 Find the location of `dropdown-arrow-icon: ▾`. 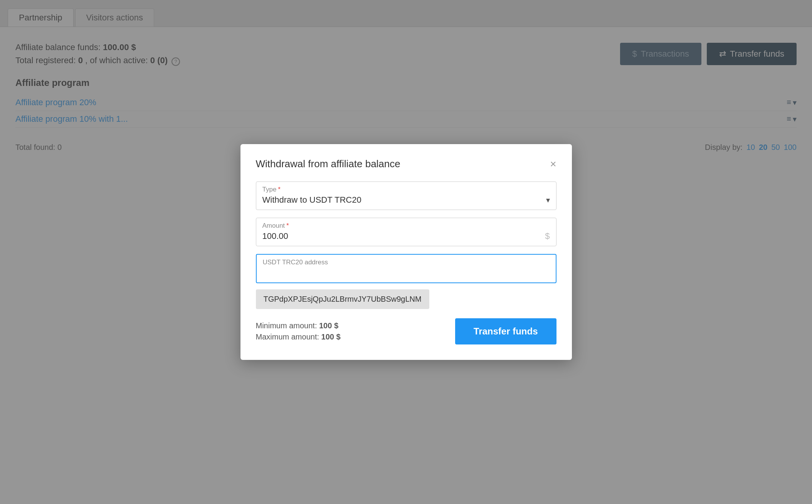

dropdown-arrow-icon: ▾ is located at coordinates (548, 200).